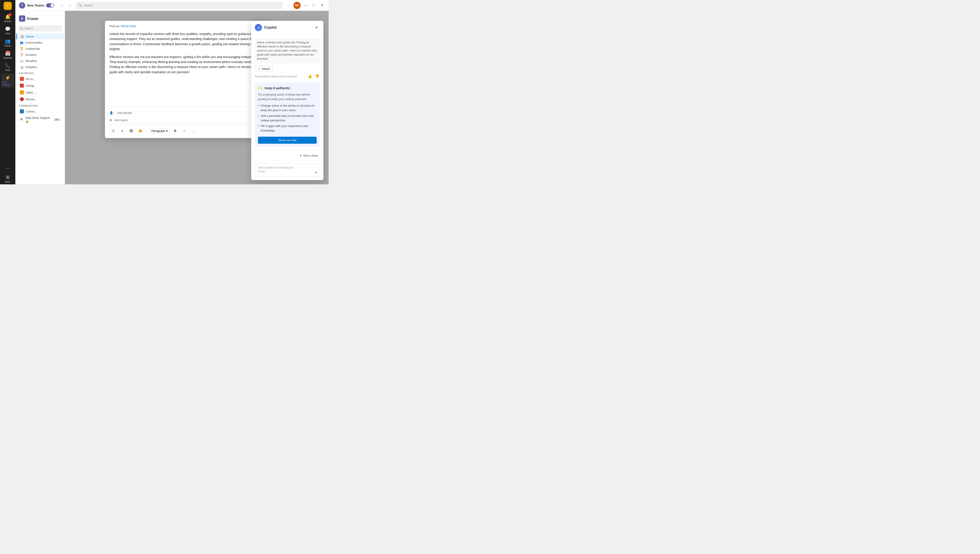 The height and width of the screenshot is (554, 980). What do you see at coordinates (189, 80) in the screenshot?
I see `post-editor-modal: Post as: Mona Kane Unlock the secrets of…` at bounding box center [189, 80].